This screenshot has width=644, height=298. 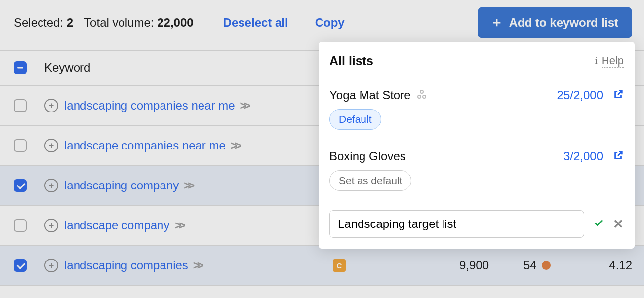 I want to click on volume-cell: 9,900, so click(x=464, y=265).